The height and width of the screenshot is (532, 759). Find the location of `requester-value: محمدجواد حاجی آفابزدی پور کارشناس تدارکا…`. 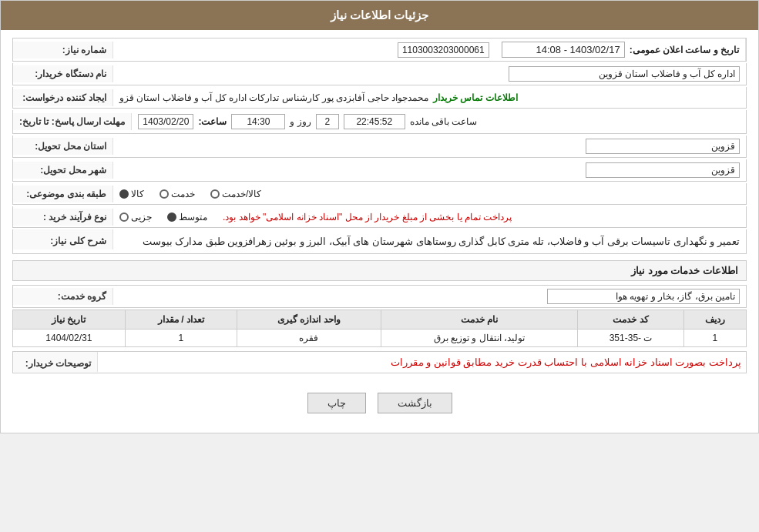

requester-value: محمدجواد حاجی آفابزدی پور کارشناس تدارکا… is located at coordinates (430, 98).